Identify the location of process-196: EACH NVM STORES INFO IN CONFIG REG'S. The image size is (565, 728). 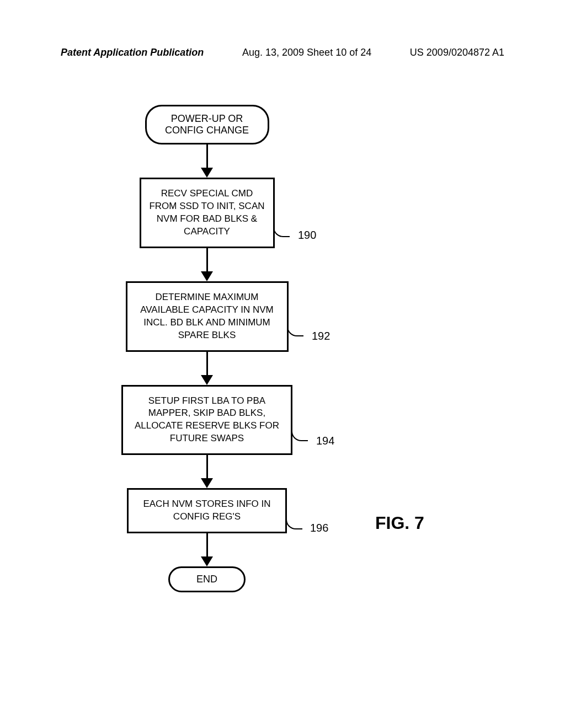
(207, 511).